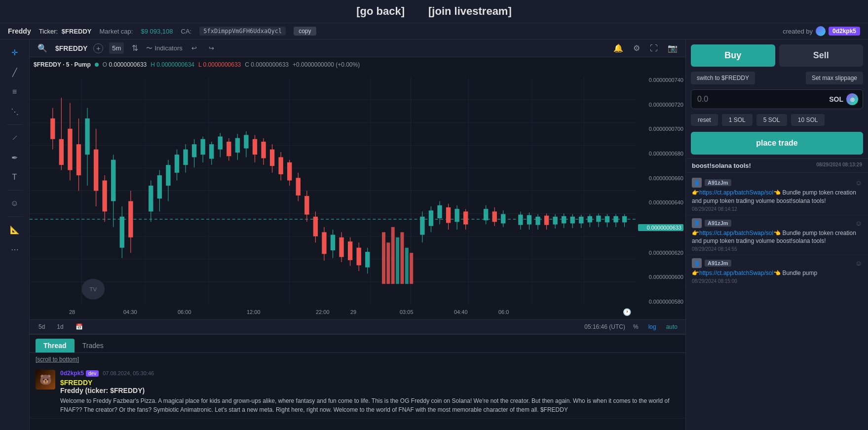  I want to click on y-label-2: 0.0000000700, so click(661, 129).